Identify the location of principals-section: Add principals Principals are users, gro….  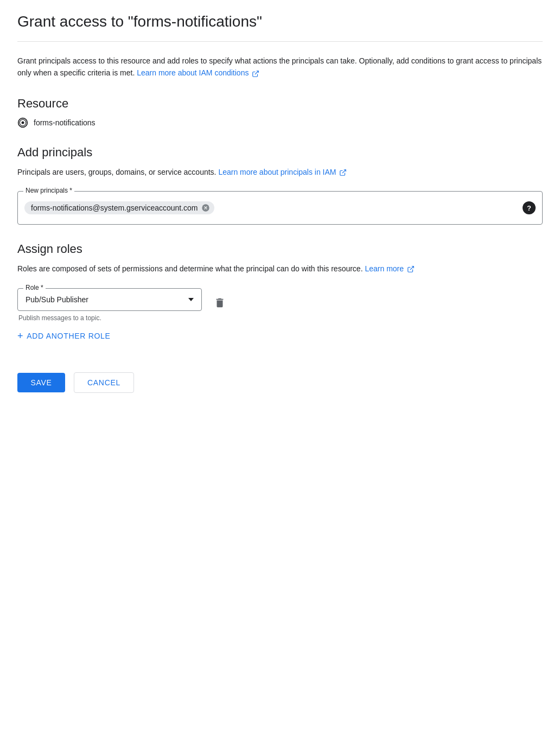
(280, 185).